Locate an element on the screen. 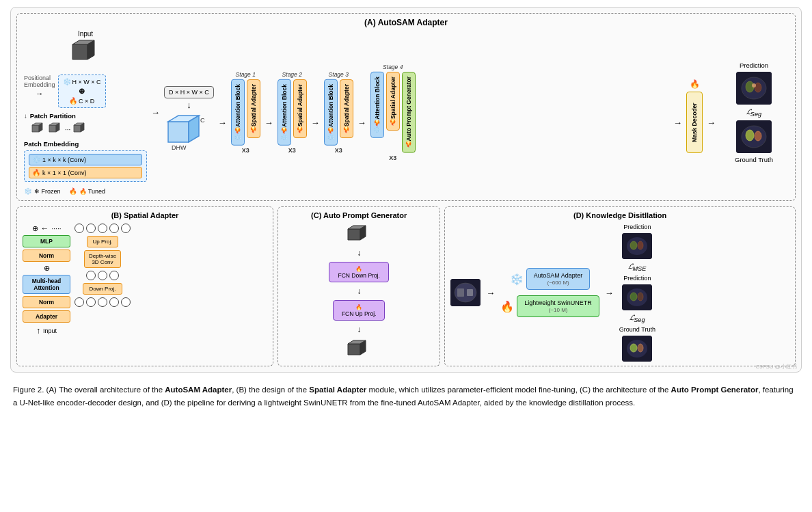 This screenshot has width=812, height=512. stage-1-label: Stage 1 is located at coordinates (246, 75).